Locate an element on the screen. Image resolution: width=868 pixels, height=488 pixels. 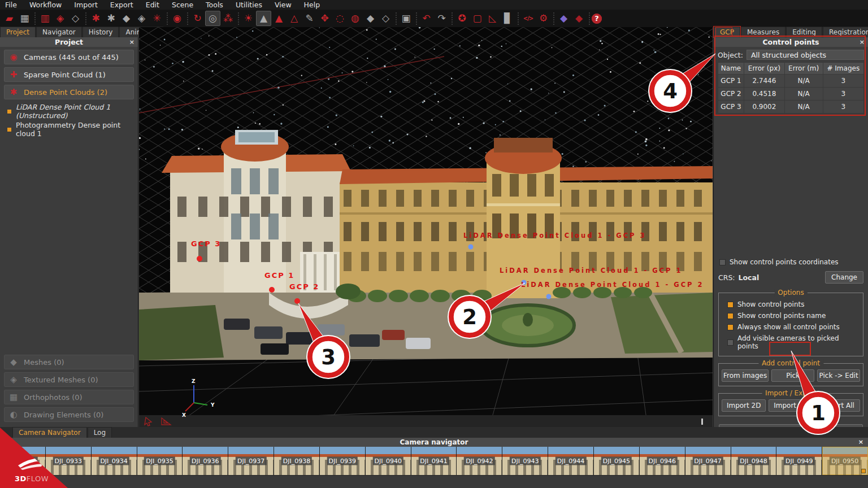
extract-textured-mesh-icon: ◈ is located at coordinates (141, 18).